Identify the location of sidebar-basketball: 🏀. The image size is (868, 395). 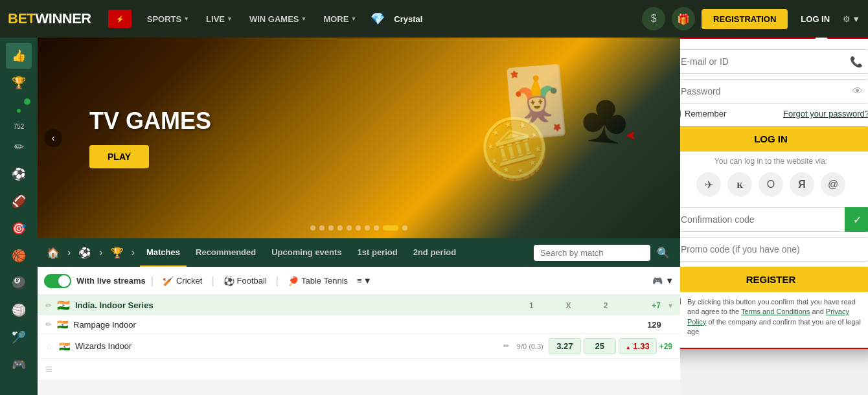
(19, 256).